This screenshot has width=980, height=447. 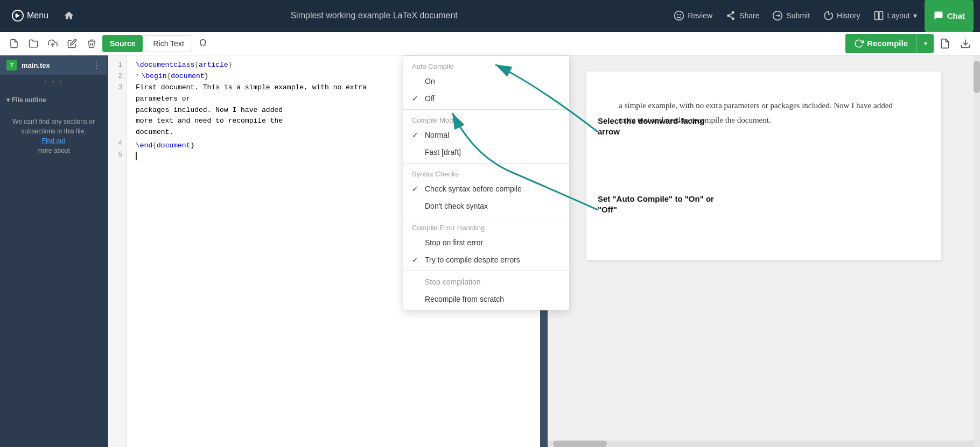 What do you see at coordinates (14, 44) in the screenshot?
I see `new-file-icon` at bounding box center [14, 44].